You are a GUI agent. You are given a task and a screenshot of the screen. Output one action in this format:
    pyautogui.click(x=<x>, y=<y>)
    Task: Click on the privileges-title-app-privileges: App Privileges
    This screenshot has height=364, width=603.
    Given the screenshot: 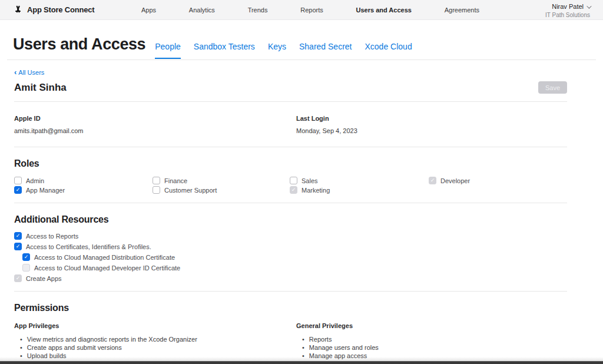 What is the action you would take?
    pyautogui.click(x=155, y=326)
    